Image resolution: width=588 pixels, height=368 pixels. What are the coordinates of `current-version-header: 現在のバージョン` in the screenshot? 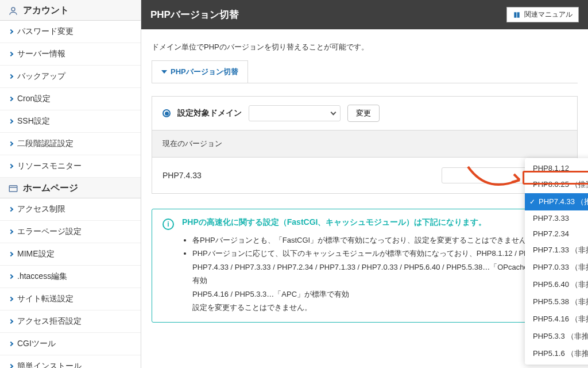 It's located at (365, 144).